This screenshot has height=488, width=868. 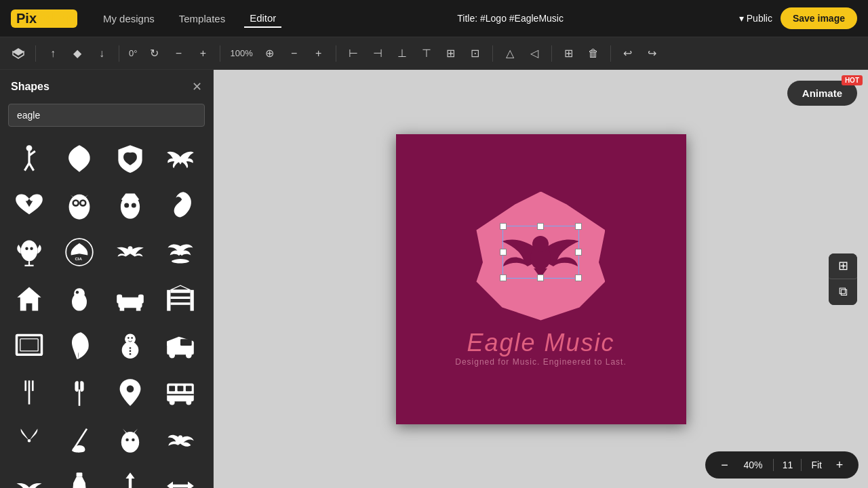 I want to click on plus-rotate: +, so click(x=203, y=54).